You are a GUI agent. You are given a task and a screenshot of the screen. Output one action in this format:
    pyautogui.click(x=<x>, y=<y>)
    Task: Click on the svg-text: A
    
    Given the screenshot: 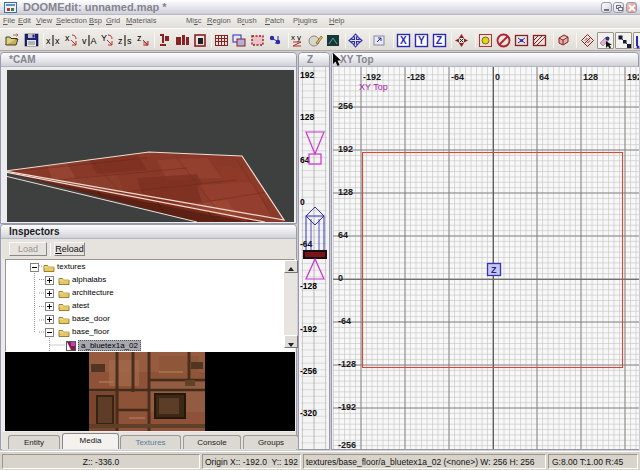 What is the action you would take?
    pyautogui.click(x=94, y=41)
    